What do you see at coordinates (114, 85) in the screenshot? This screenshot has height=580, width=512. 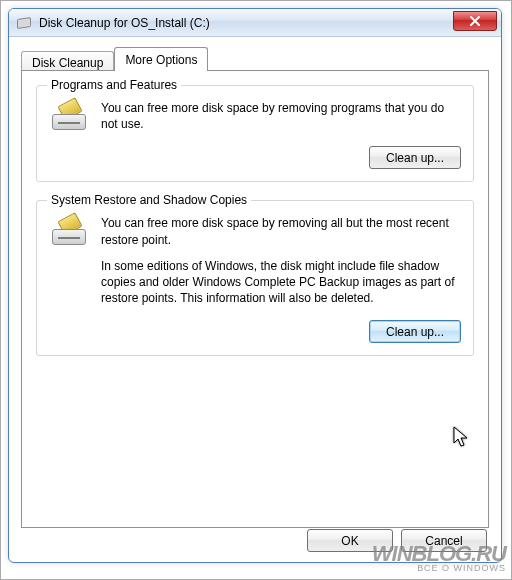 I see `group-legend: Programs and Features` at bounding box center [114, 85].